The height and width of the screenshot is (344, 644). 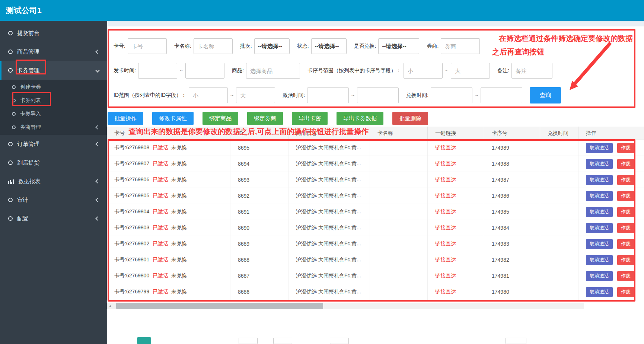 I want to click on sidebar-item-label: 商品管理, so click(x=28, y=52).